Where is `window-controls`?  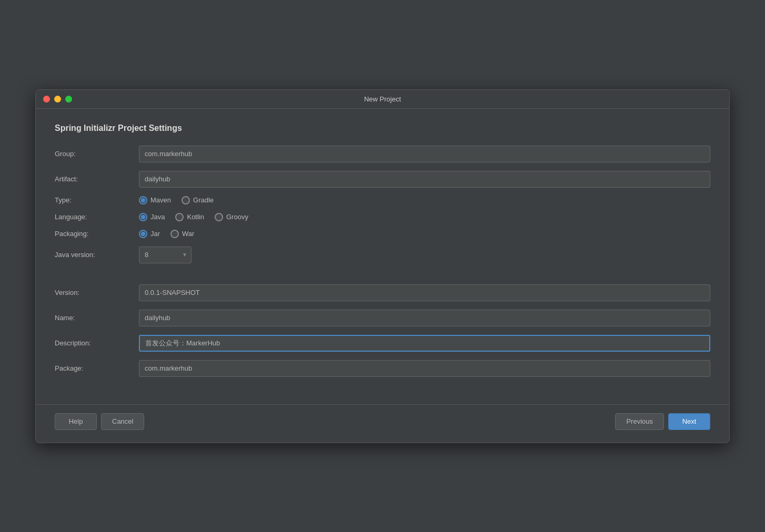 window-controls is located at coordinates (58, 99).